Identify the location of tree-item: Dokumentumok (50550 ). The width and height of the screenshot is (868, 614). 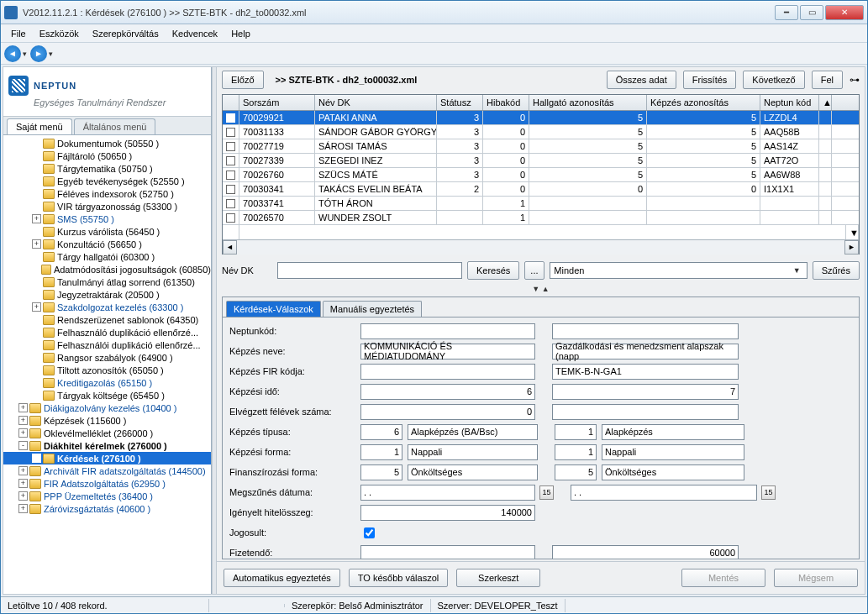
(108, 143).